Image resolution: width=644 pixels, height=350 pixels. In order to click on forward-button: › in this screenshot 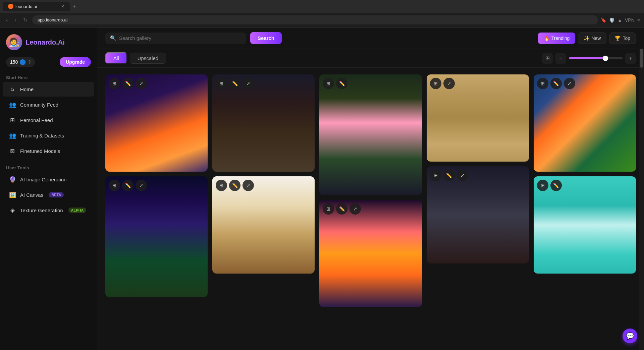, I will do `click(15, 20)`.